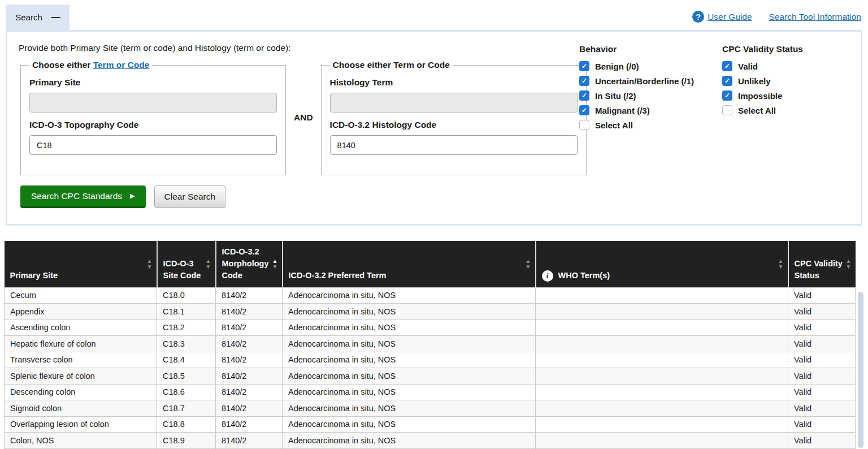 The width and height of the screenshot is (868, 449). Describe the element at coordinates (61, 64) in the screenshot. I see `legend-prefix: Choose either` at that location.